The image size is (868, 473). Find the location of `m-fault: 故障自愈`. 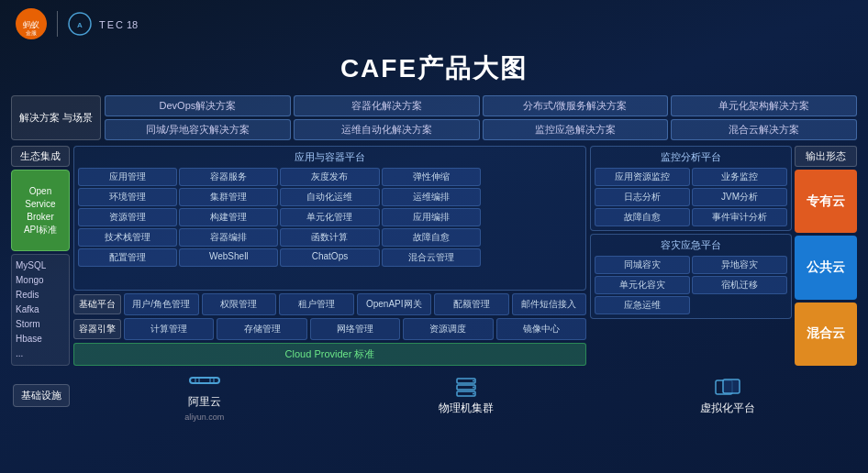

m-fault: 故障自愈 is located at coordinates (642, 217).